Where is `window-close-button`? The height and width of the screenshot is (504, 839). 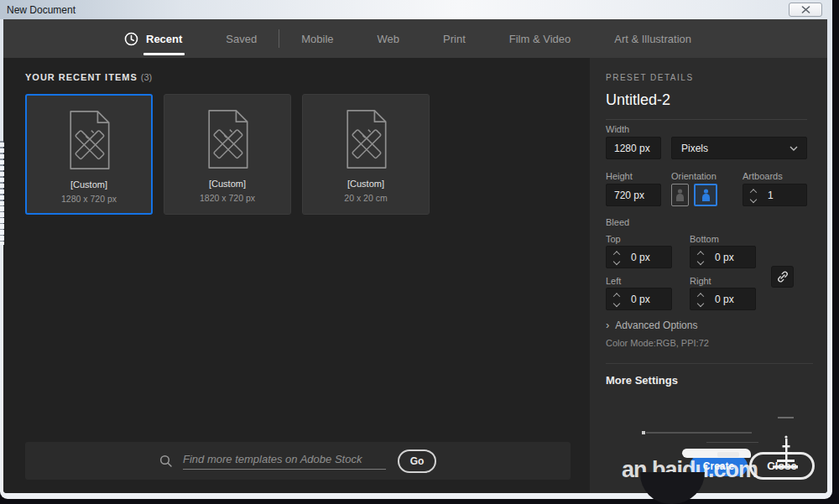
window-close-button is located at coordinates (805, 10).